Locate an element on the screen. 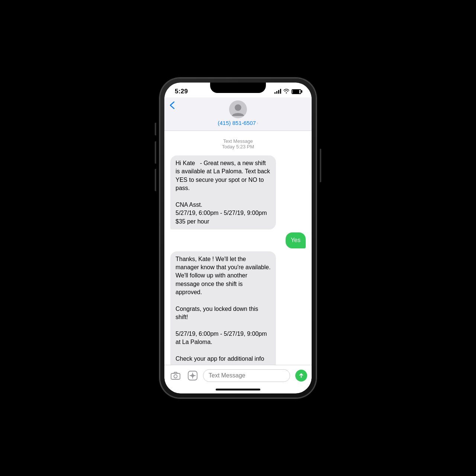 The width and height of the screenshot is (476, 476). camera-button is located at coordinates (176, 376).